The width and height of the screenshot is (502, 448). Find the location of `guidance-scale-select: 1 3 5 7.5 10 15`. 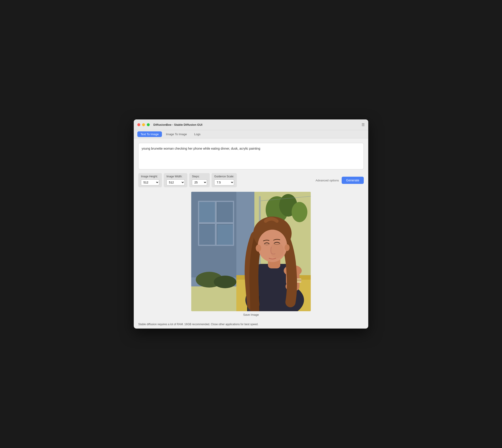

guidance-scale-select: 1 3 5 7.5 10 15 is located at coordinates (224, 182).